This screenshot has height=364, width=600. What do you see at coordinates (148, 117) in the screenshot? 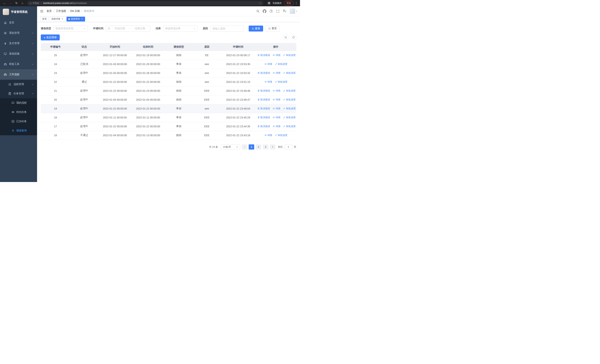
I see `cell-end-time: 2022-01-11 00:00:00` at bounding box center [148, 117].